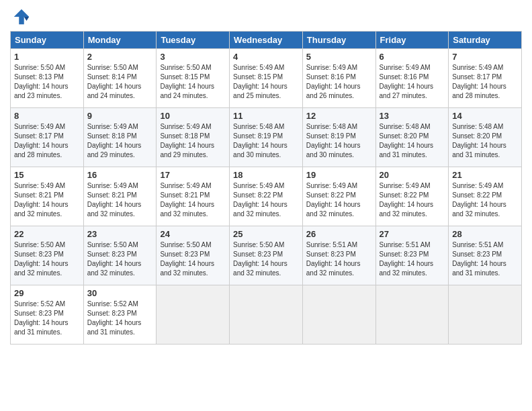  I want to click on weekday-header-monday: Monday, so click(120, 40).